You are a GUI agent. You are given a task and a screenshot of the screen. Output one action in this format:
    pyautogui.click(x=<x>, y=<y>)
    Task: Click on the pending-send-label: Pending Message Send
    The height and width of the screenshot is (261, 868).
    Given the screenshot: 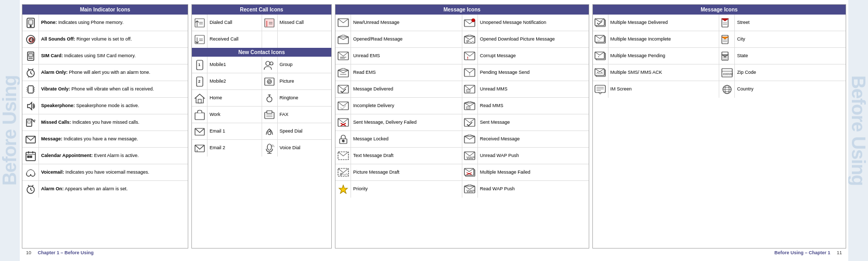 What is the action you would take?
    pyautogui.click(x=534, y=73)
    